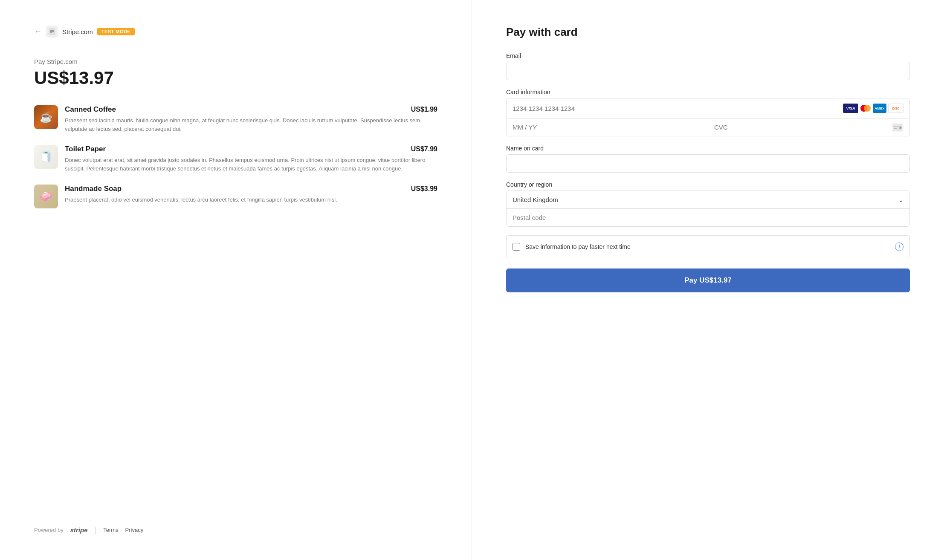 This screenshot has width=944, height=560. I want to click on email-section: Email, so click(708, 66).